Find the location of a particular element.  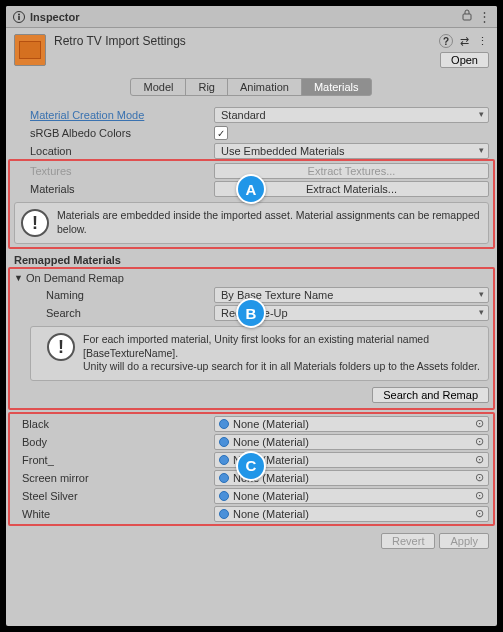

material-slot-row: Steel SilverNone (Material)⊙ is located at coordinates (252, 496).